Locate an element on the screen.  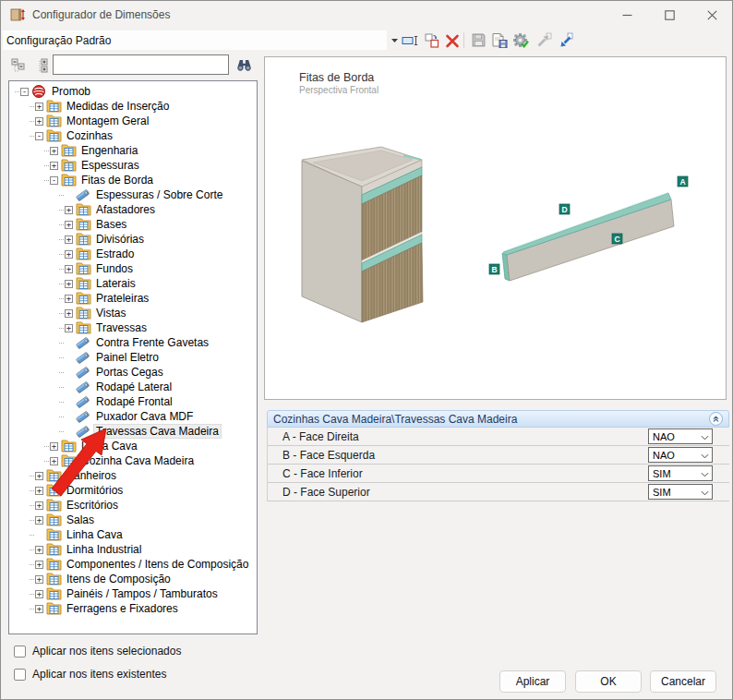
tree-item: +Medidas de Inserção is located at coordinates (133, 106).